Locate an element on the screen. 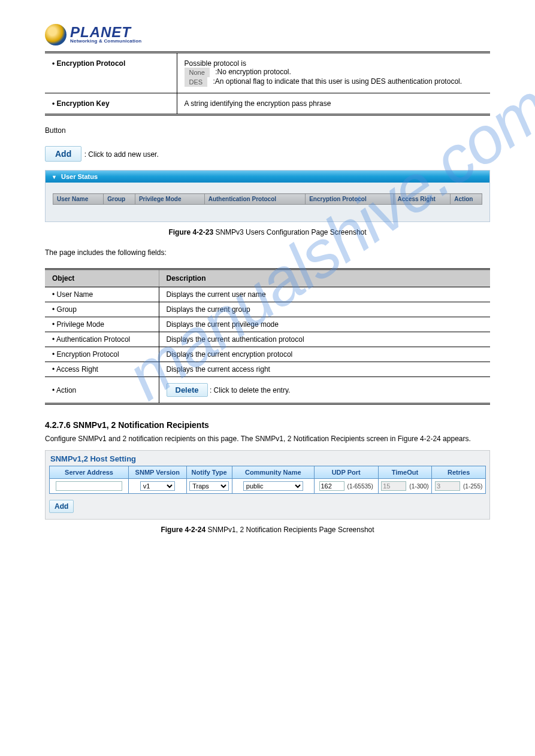 This screenshot has height=756, width=535. logo: PLANET Networking & Communication is located at coordinates (267, 35).